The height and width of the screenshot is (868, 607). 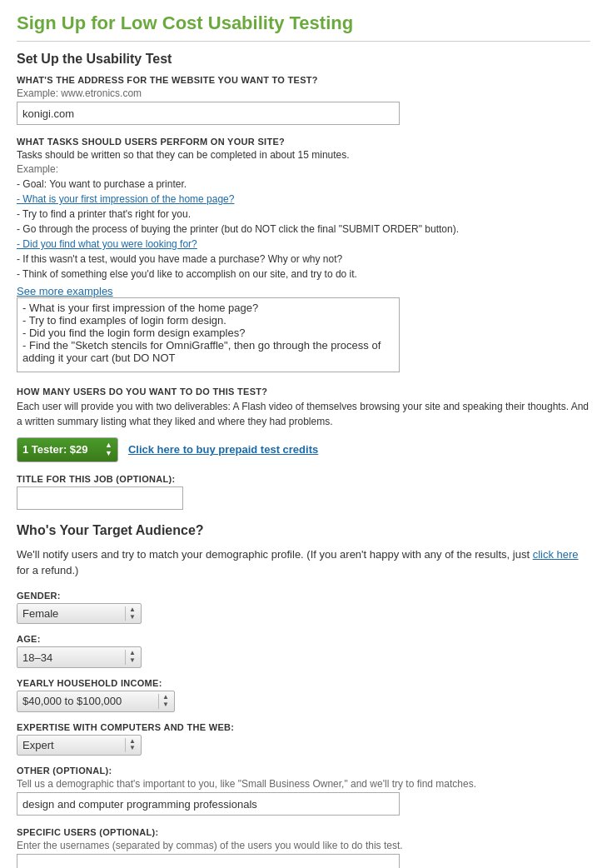 I want to click on tester-select-wrapper: 1 Tester: $29 2 Testers: $58 3 Testers: …, so click(x=67, y=450).